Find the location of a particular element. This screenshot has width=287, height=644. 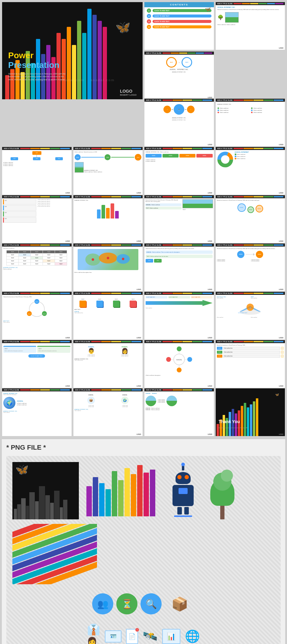

map-slide: ADD A TITLE SLIDE is located at coordinates (108, 267).